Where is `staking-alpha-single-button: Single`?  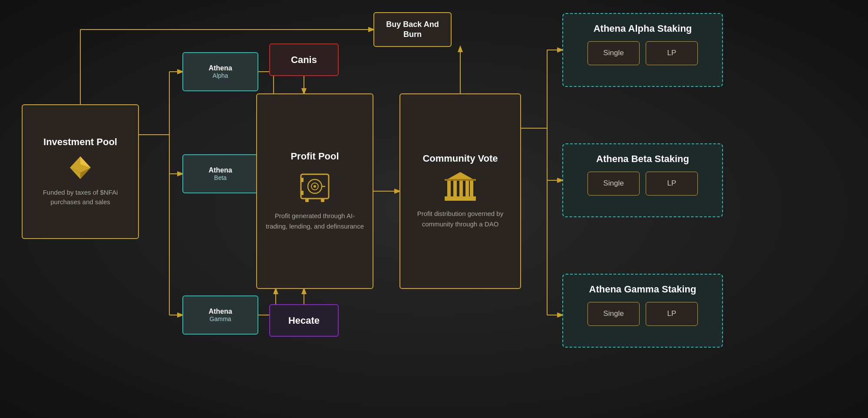 staking-alpha-single-button: Single is located at coordinates (614, 53).